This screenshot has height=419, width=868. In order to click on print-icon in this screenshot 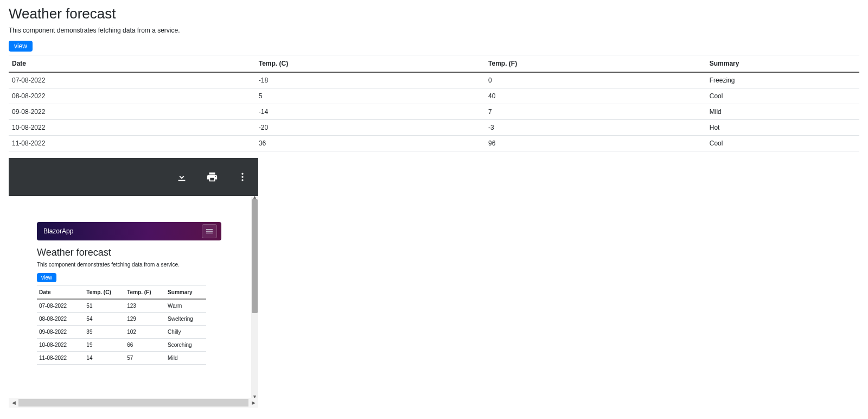, I will do `click(212, 177)`.